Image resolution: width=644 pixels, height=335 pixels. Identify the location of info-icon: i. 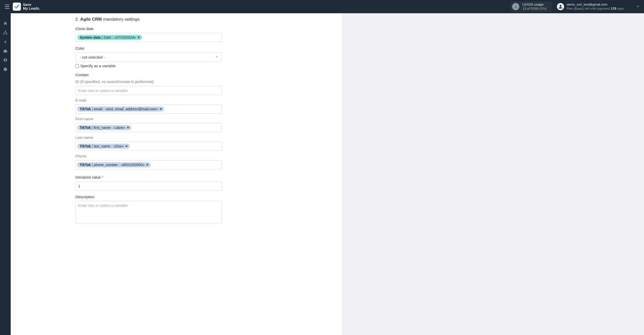
(516, 7).